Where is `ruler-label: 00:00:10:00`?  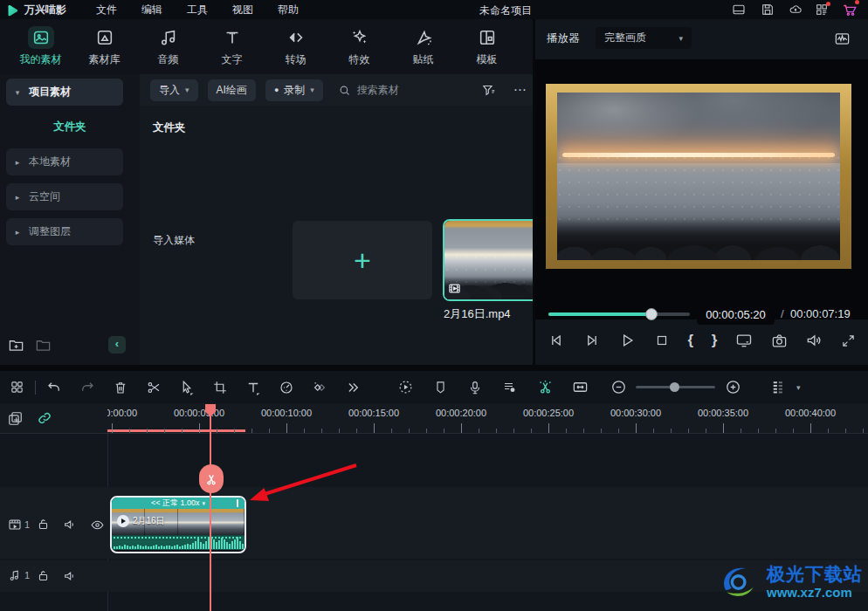
ruler-label: 00:00:10:00 is located at coordinates (286, 413).